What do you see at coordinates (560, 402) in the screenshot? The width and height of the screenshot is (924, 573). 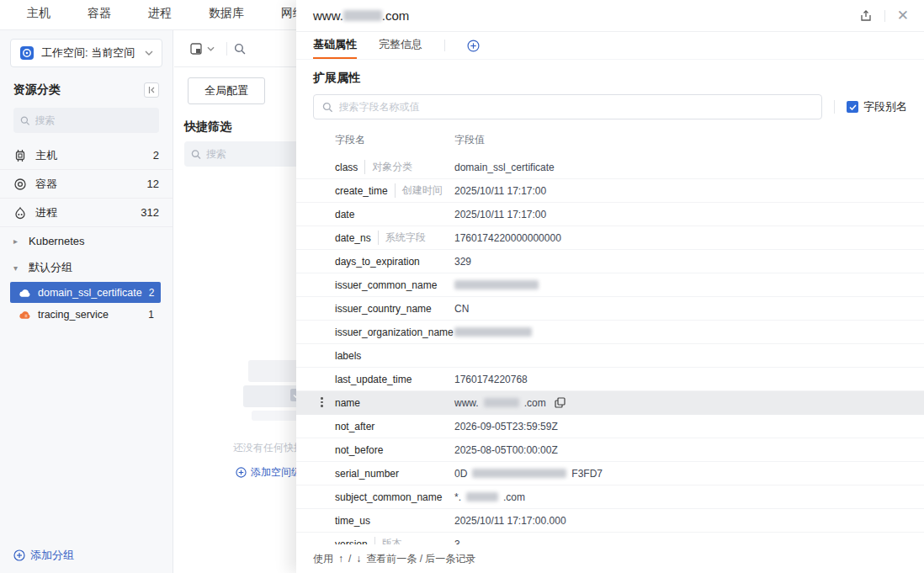 I see `copy-icon` at bounding box center [560, 402].